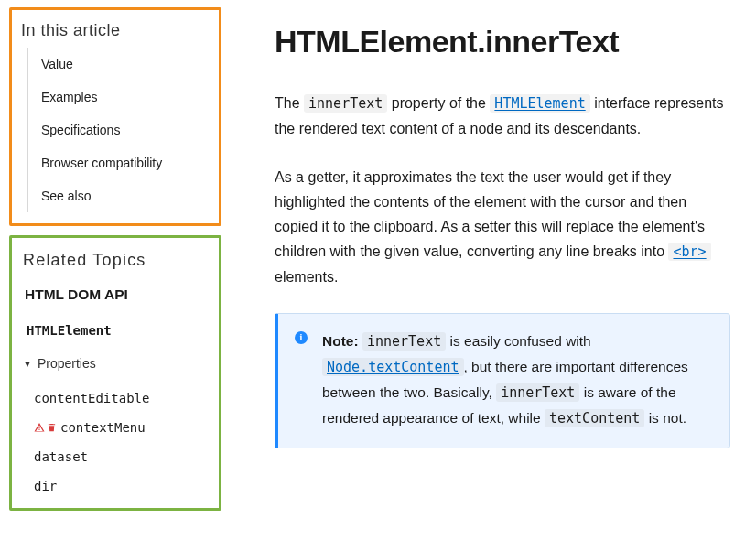 Image resolution: width=756 pixels, height=540 pixels. What do you see at coordinates (438, 103) in the screenshot?
I see `text: property of the` at bounding box center [438, 103].